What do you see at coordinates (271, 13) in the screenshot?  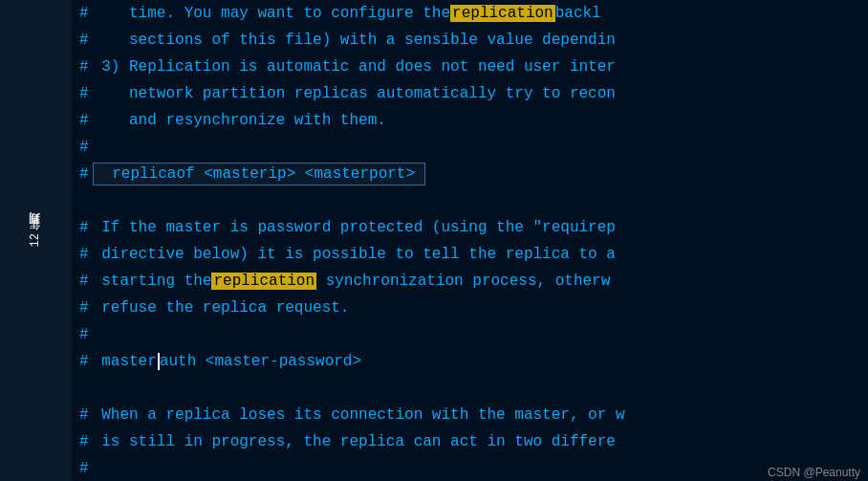 I see `code-text: time. You may want to configure the` at bounding box center [271, 13].